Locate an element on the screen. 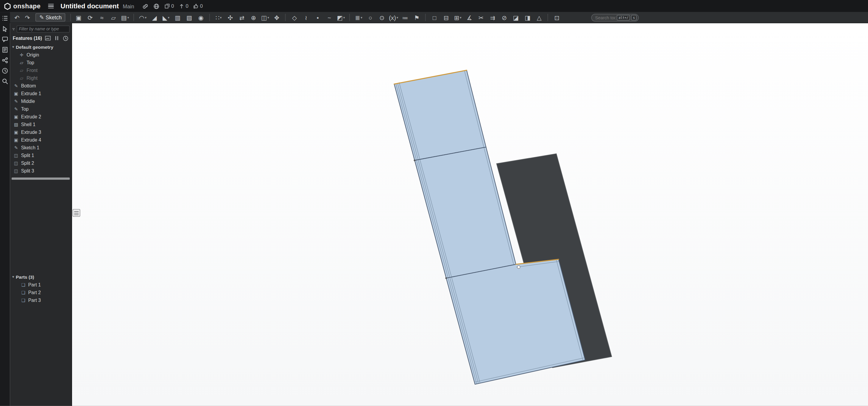 The width and height of the screenshot is (868, 406). vertex-ring-marker is located at coordinates (519, 267).